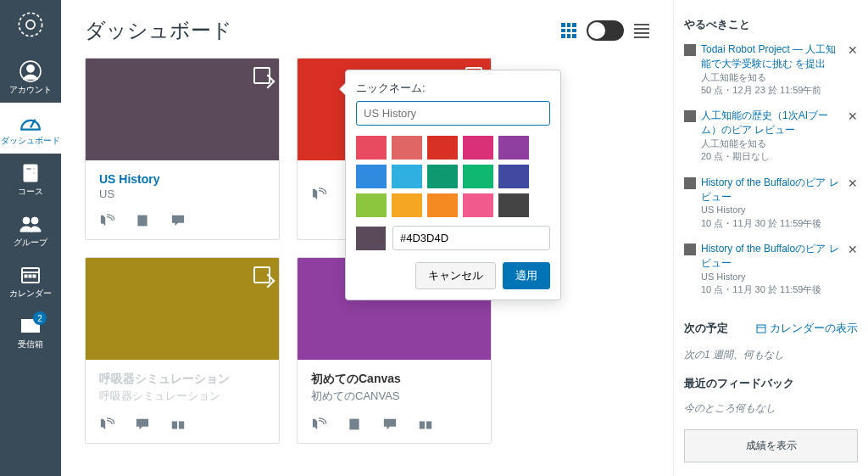 This screenshot has height=476, width=868. I want to click on nav-inbox: 2 受信箱, so click(31, 332).